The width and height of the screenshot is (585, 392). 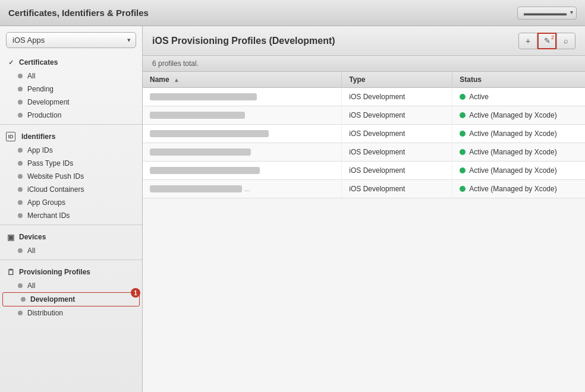 I want to click on certificates-label: Certificates, so click(x=38, y=62).